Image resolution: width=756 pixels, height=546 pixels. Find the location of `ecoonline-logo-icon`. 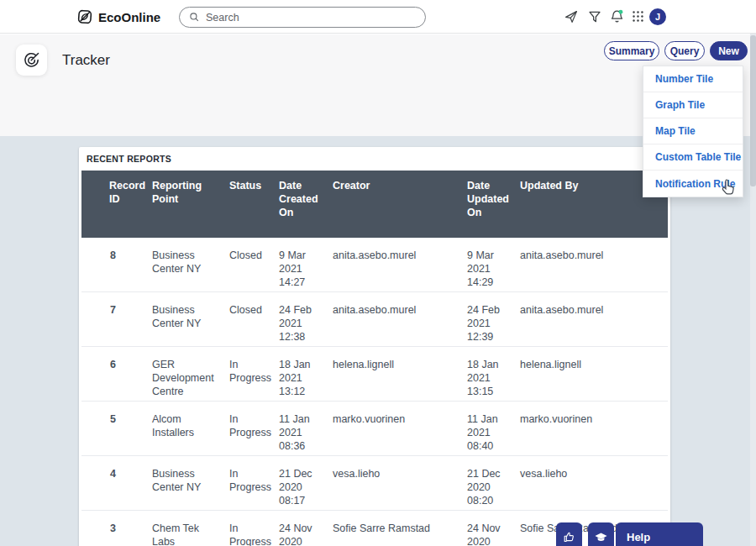

ecoonline-logo-icon is located at coordinates (85, 17).